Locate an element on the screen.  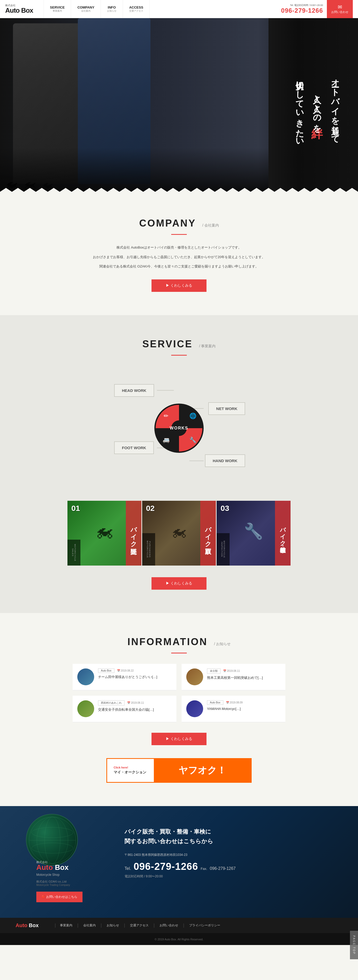
nav-info-ja: お知らせ is located at coordinates (112, 11).